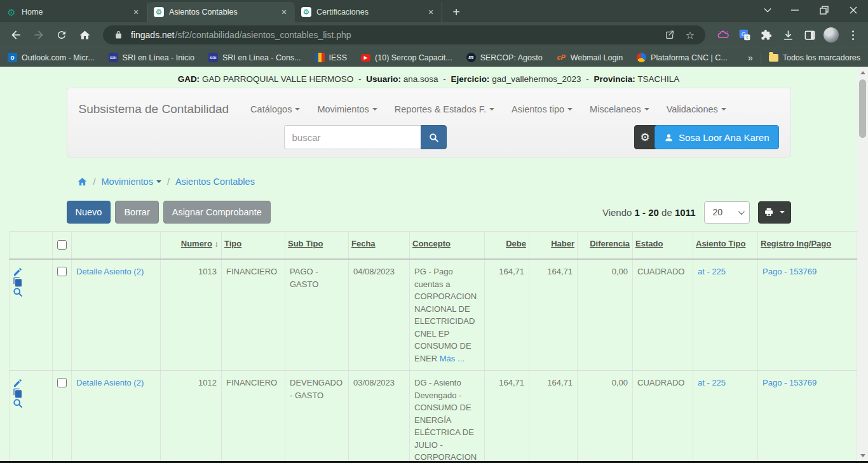  Describe the element at coordinates (810, 35) in the screenshot. I see `side-panel-icon` at that location.